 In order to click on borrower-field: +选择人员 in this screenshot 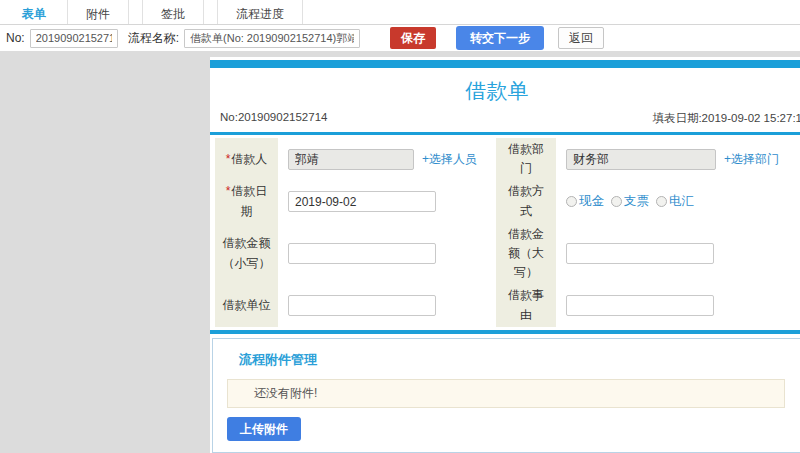, I will do `click(387, 159)`.